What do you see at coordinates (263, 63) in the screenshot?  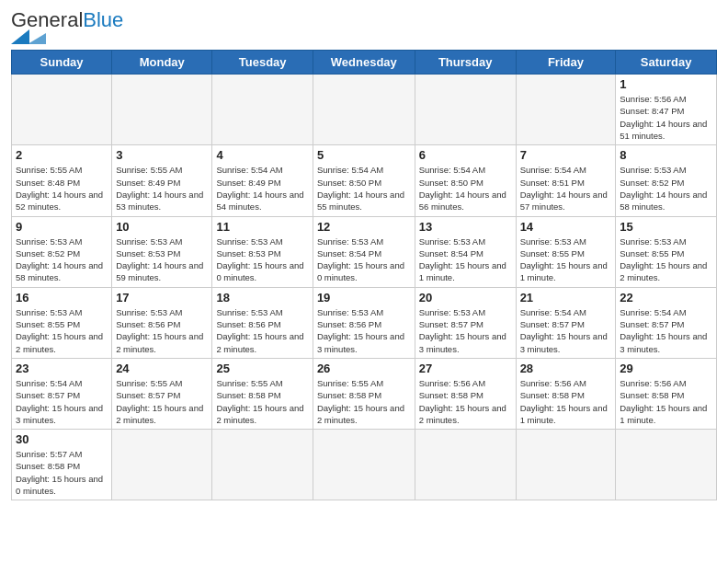 I see `col-header-tuesday: Tuesday` at bounding box center [263, 63].